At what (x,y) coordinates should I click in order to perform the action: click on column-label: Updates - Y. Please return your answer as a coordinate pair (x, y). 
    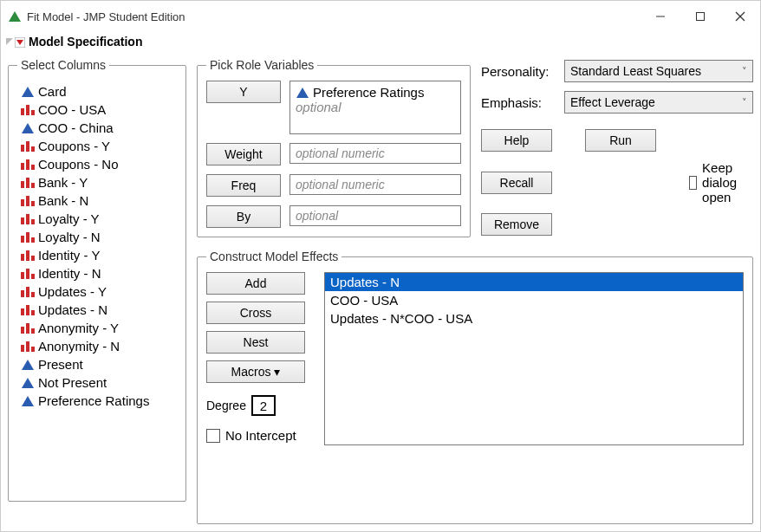
    Looking at the image, I should click on (73, 291).